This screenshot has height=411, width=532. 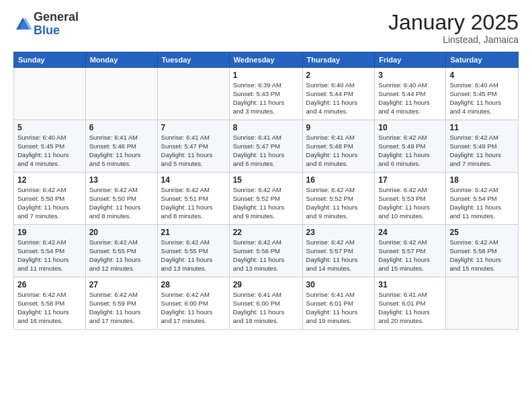 I want to click on table-row: 22Sunrise: 6:42 AM Sunset: 5:56 PM Dayli…, so click(x=266, y=251).